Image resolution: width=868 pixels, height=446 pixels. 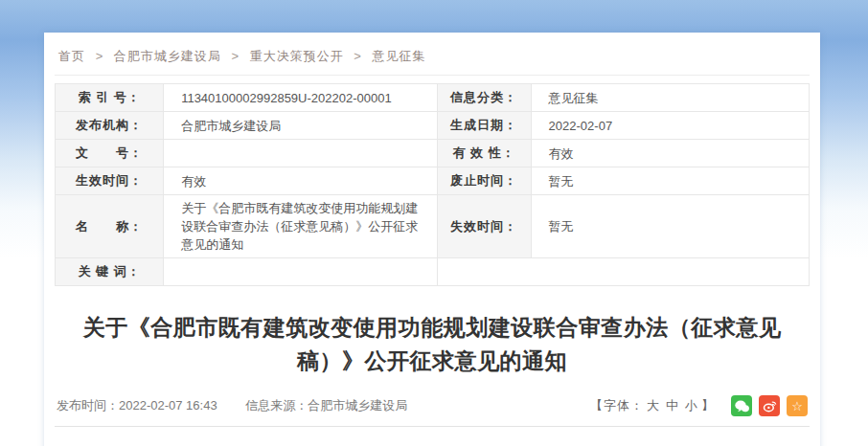 What do you see at coordinates (484, 98) in the screenshot?
I see `info-category-label: 信息分类：` at bounding box center [484, 98].